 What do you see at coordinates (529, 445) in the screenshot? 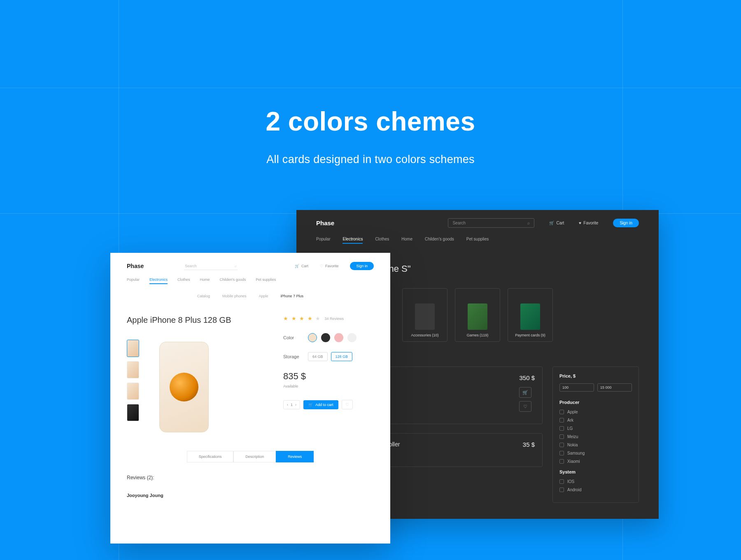
I see `price: 35 $` at bounding box center [529, 445].